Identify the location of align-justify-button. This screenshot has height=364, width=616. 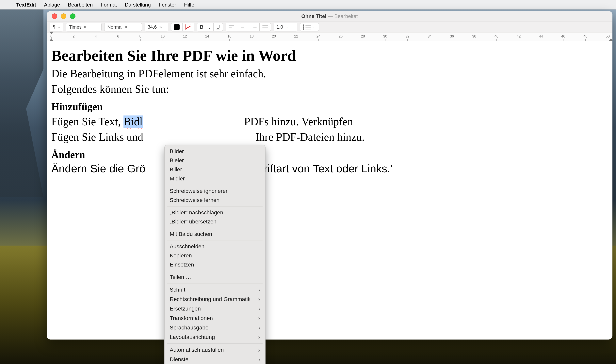
(265, 27).